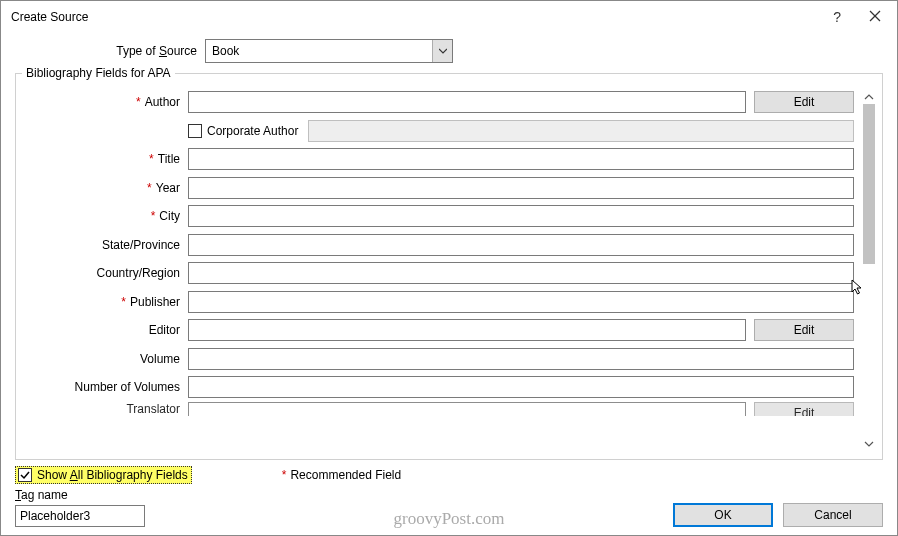 The width and height of the screenshot is (898, 536). I want to click on number-of-volumes-input, so click(521, 387).